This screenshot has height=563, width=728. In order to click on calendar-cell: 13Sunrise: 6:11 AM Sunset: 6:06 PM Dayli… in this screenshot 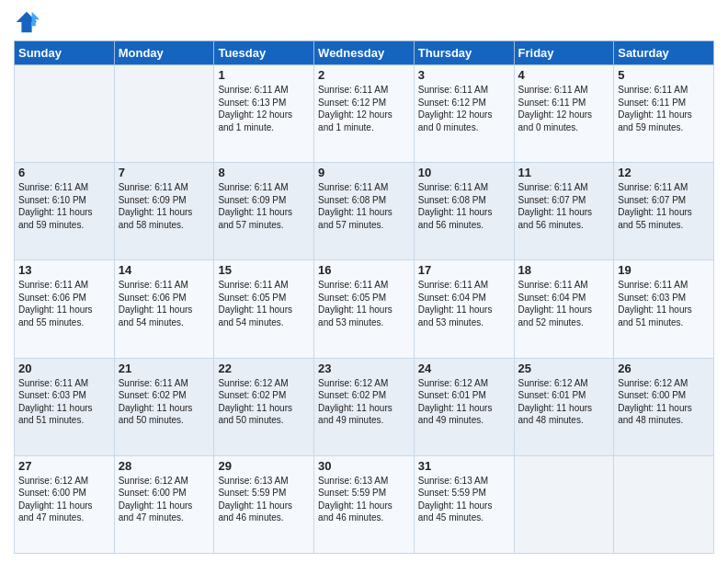, I will do `click(64, 309)`.